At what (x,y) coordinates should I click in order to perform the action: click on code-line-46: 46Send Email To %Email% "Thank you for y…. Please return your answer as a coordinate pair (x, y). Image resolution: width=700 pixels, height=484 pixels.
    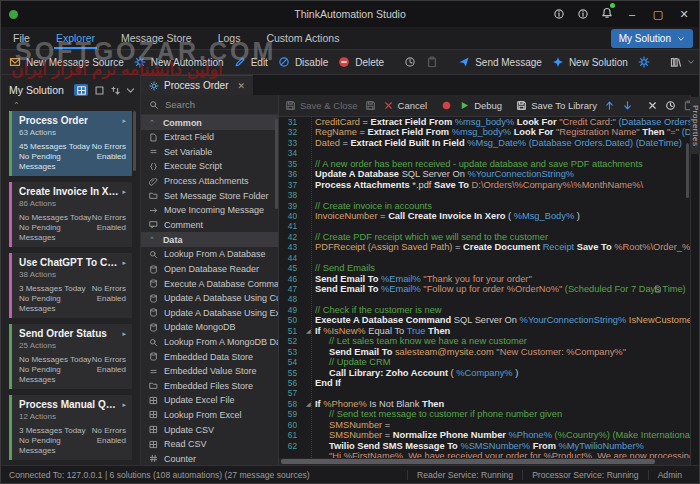
    Looking at the image, I should click on (484, 279).